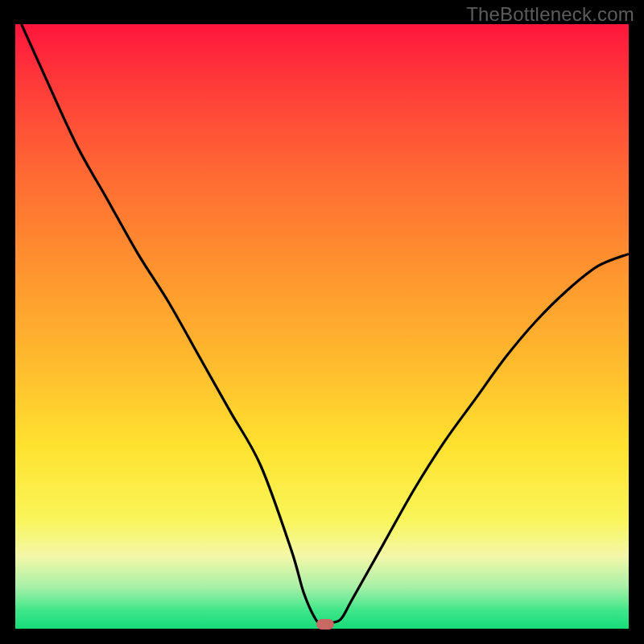 This screenshot has width=644, height=644. Describe the element at coordinates (551, 14) in the screenshot. I see `watermark-text: TheBottleneck.com` at that location.